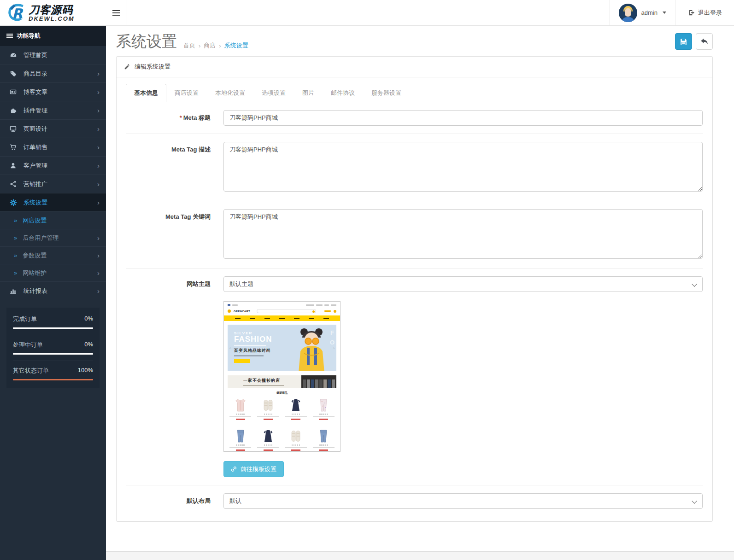 The height and width of the screenshot is (560, 734). I want to click on breadcrumb-home: 首页, so click(189, 46).